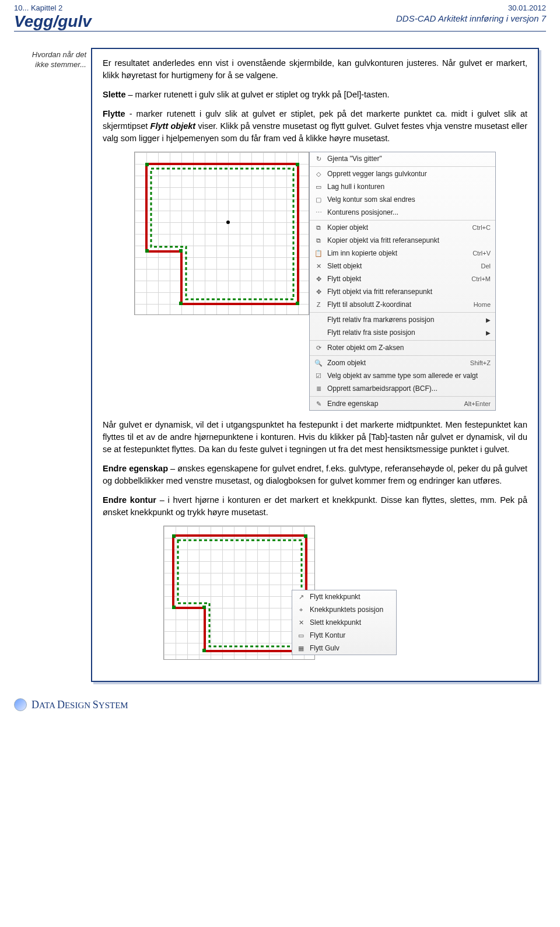 The height and width of the screenshot is (927, 560). I want to click on section-title: Vegg/gulv, so click(52, 22).